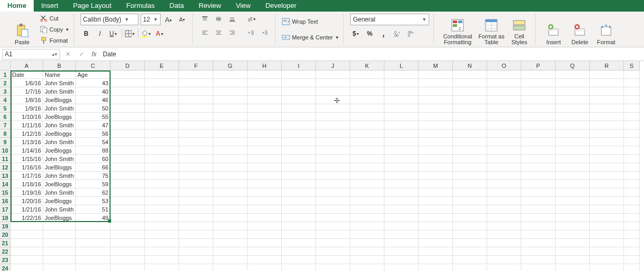 The height and width of the screenshot is (271, 644). Describe the element at coordinates (251, 33) in the screenshot. I see `decrease-indent-button` at that location.